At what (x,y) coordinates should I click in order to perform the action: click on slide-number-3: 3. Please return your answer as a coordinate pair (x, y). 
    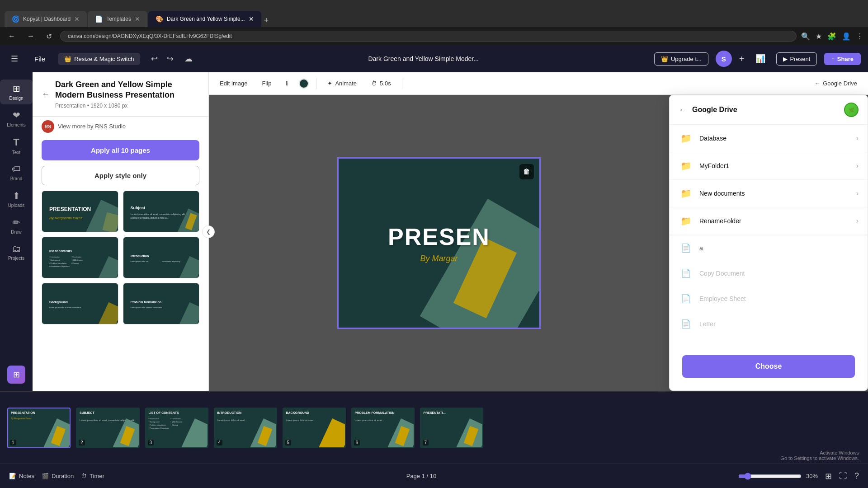
    Looking at the image, I should click on (151, 443).